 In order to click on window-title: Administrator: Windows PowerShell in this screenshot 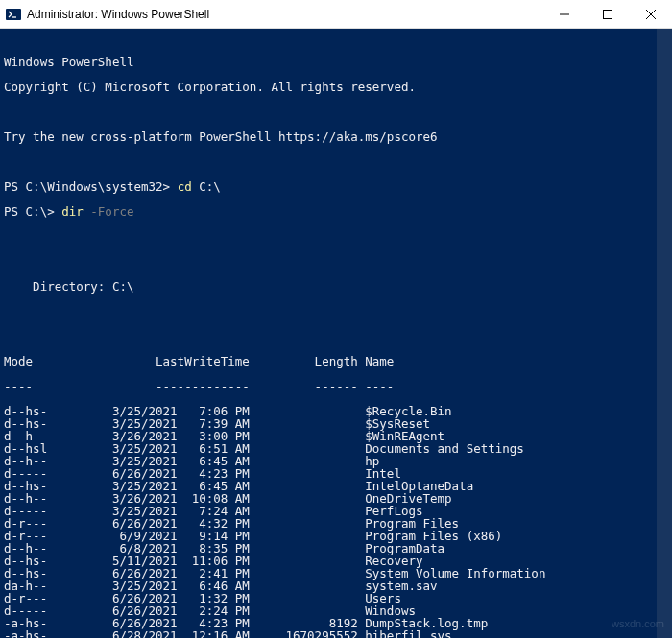, I will do `click(284, 14)`.